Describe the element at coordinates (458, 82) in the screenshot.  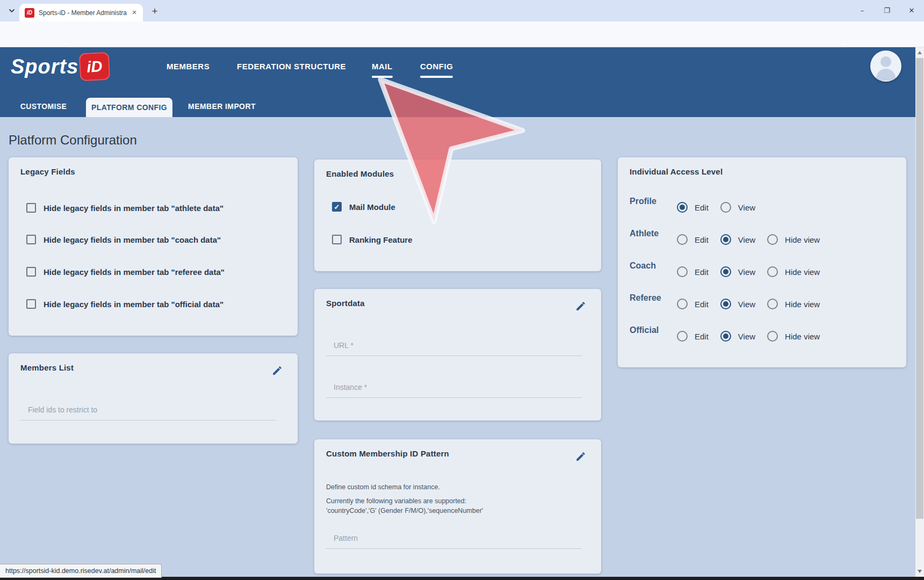
I see `app-header: Sports iD MEMBERS FEDERATION STRUCTURE M…` at that location.